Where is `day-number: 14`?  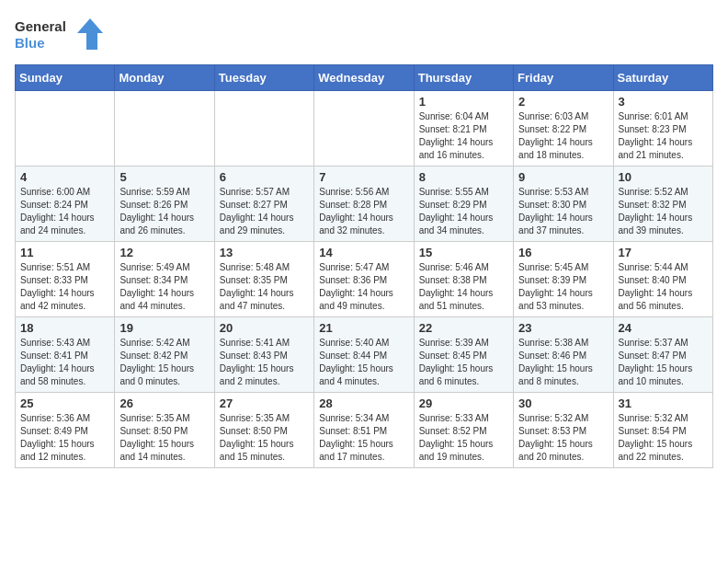 day-number: 14 is located at coordinates (364, 252).